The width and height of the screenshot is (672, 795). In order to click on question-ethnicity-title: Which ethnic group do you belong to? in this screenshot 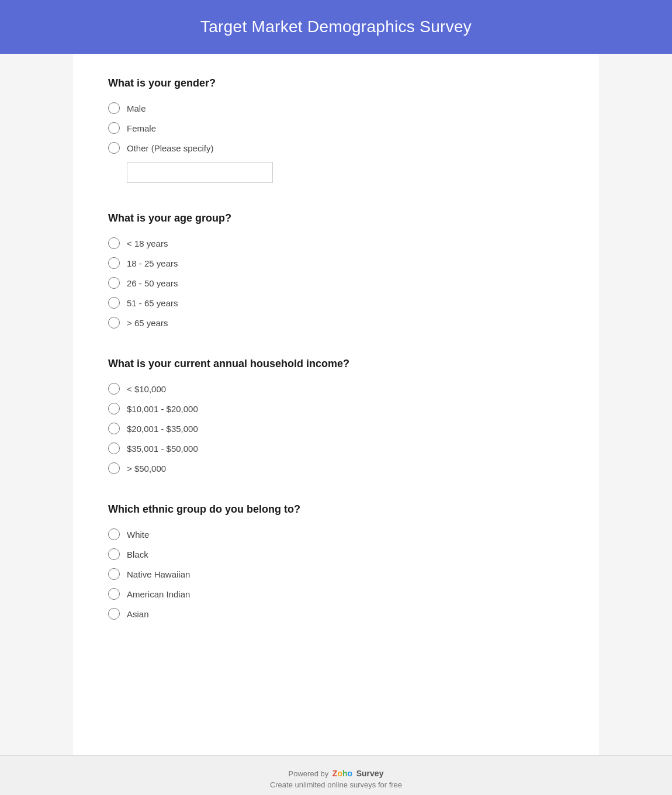, I will do `click(336, 510)`.